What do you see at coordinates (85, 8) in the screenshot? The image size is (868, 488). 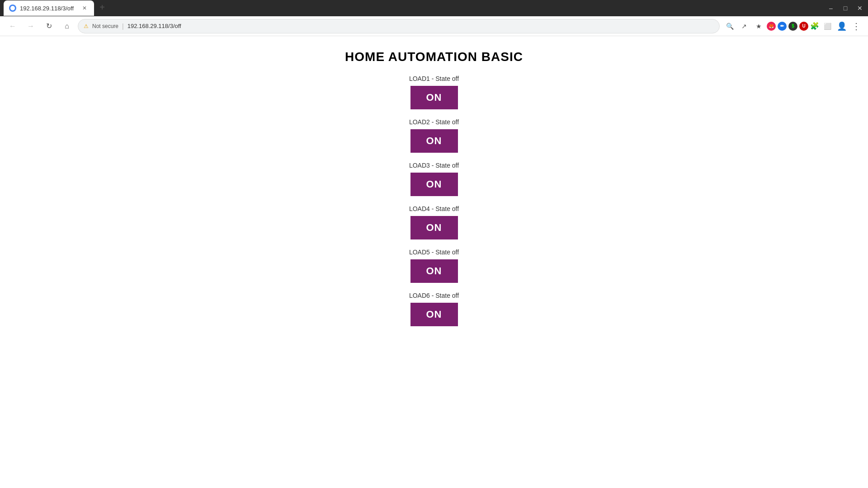 I see `tab-close-button: ✕` at bounding box center [85, 8].